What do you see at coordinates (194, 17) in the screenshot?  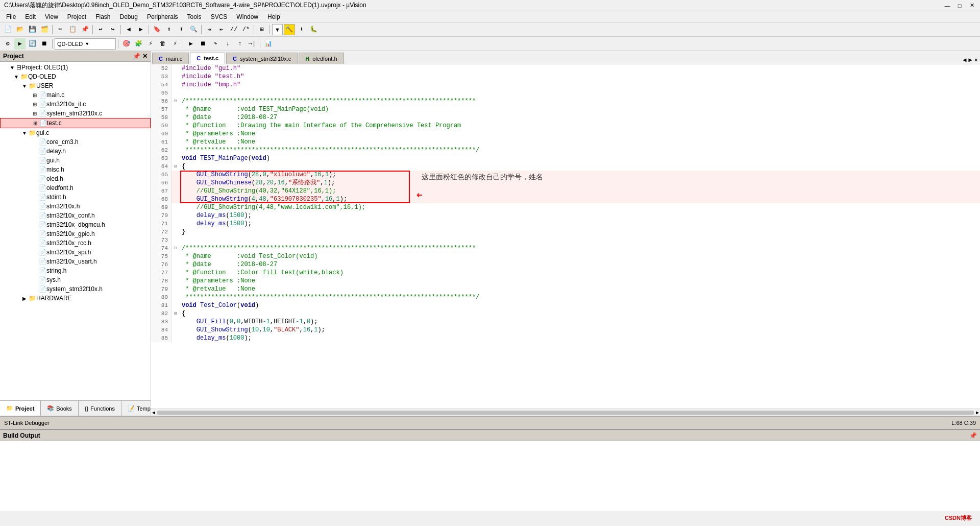 I see `menu-tools: Tools` at bounding box center [194, 17].